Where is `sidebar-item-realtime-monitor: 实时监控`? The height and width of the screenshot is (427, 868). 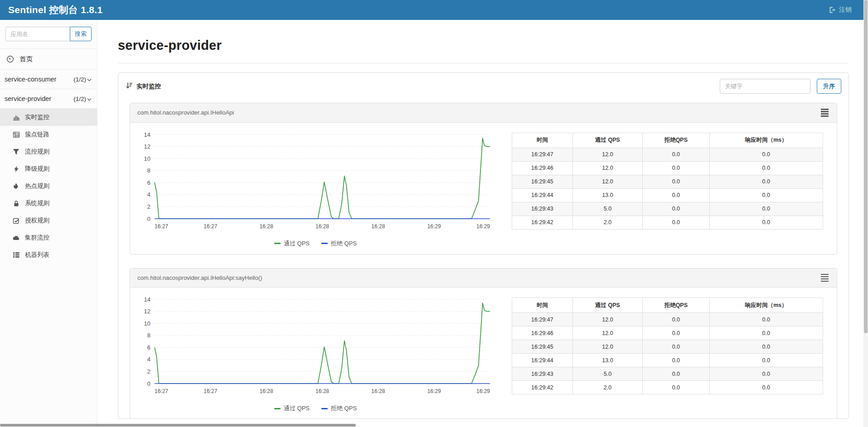 sidebar-item-realtime-monitor: 实时监控 is located at coordinates (48, 117).